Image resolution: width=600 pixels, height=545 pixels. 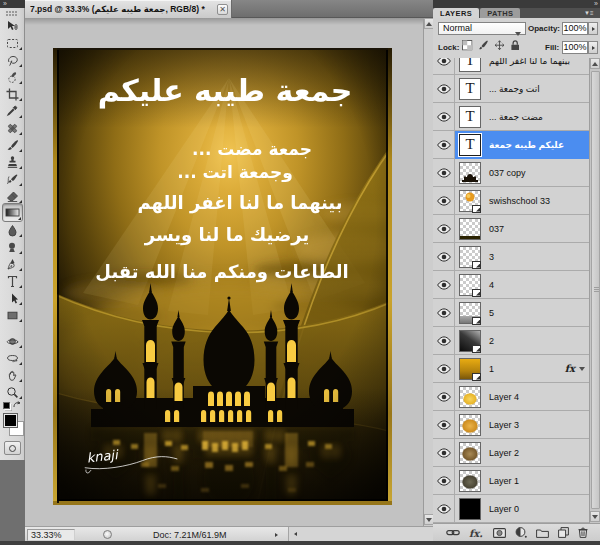 What do you see at coordinates (12, 77) in the screenshot?
I see `quick-selection-tool` at bounding box center [12, 77].